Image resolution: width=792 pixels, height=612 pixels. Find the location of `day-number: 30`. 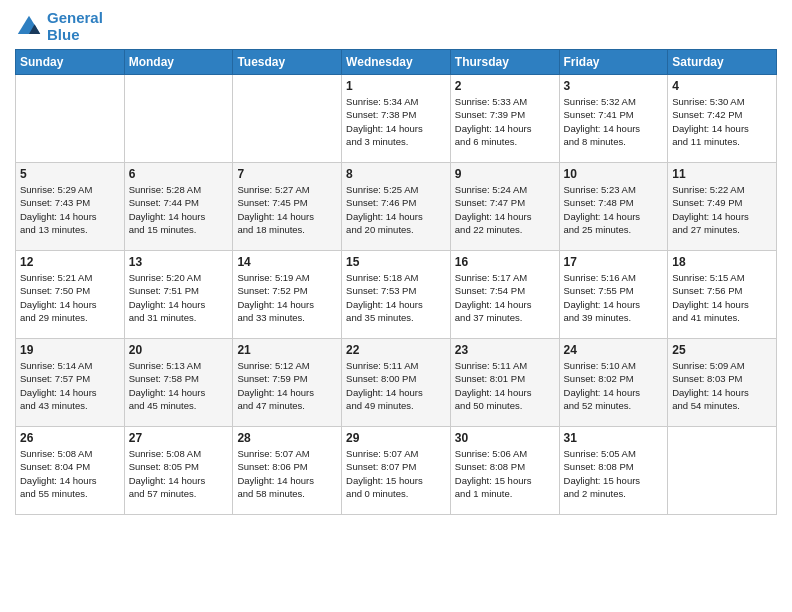

day-number: 30 is located at coordinates (505, 438).